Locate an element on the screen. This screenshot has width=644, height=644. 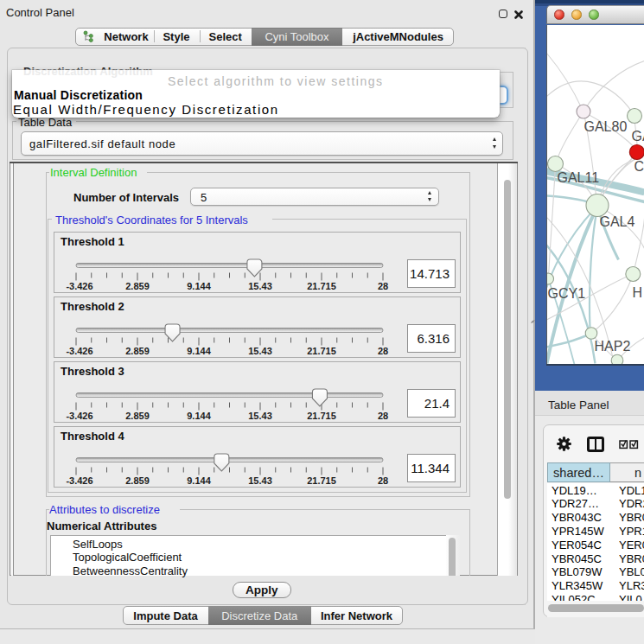
svg-text: C is located at coordinates (639, 166).